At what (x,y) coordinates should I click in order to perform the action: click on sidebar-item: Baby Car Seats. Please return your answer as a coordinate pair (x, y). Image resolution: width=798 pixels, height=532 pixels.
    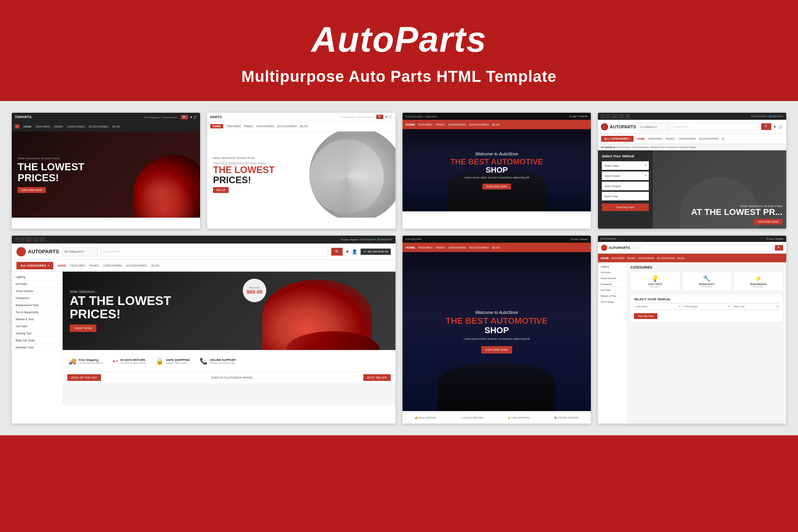
    Looking at the image, I should click on (37, 341).